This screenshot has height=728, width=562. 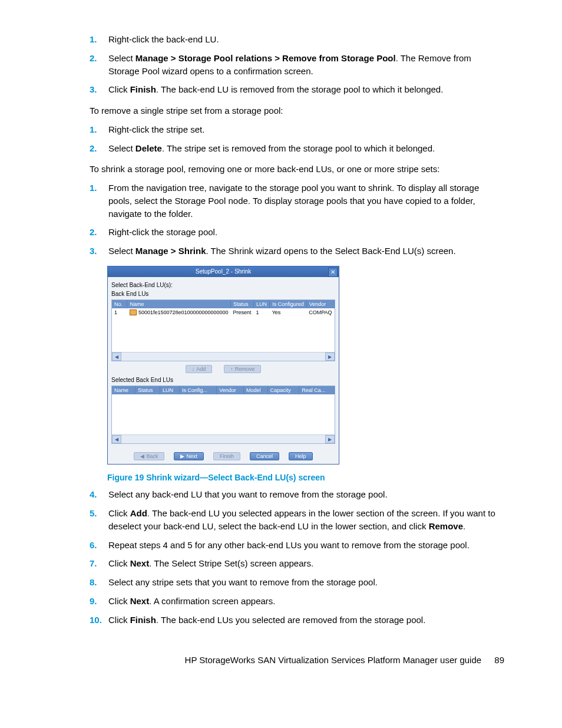 What do you see at coordinates (297, 65) in the screenshot?
I see `procedure-remove-lu: 1. Right-click the back-end LU. 2. Selec…` at bounding box center [297, 65].